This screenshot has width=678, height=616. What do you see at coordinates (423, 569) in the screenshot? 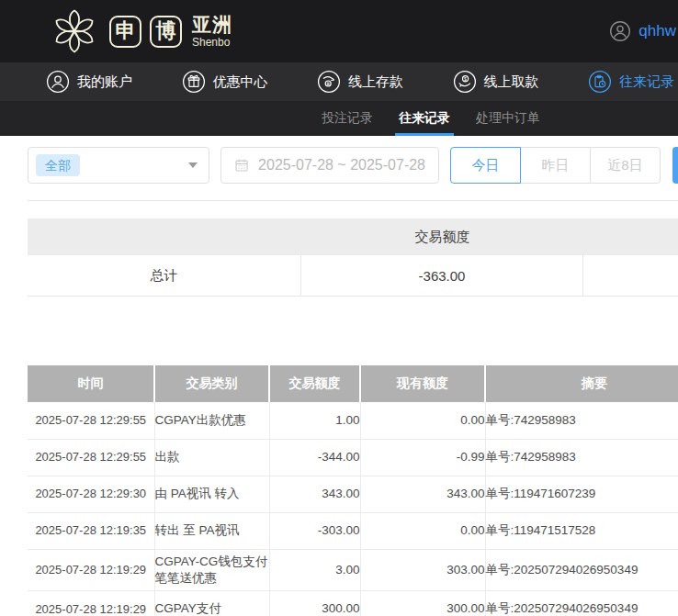
I see `cell-balance: 303.00` at bounding box center [423, 569].